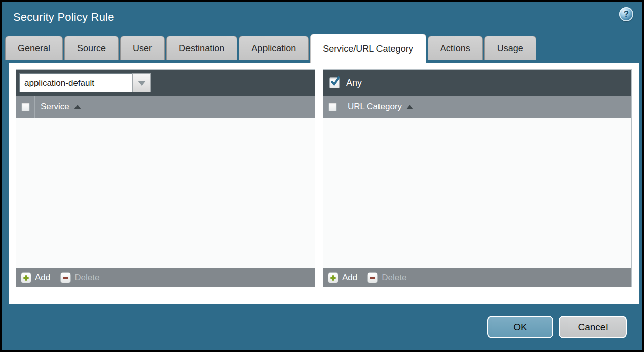  I want to click on tab-destination: Destination, so click(202, 48).